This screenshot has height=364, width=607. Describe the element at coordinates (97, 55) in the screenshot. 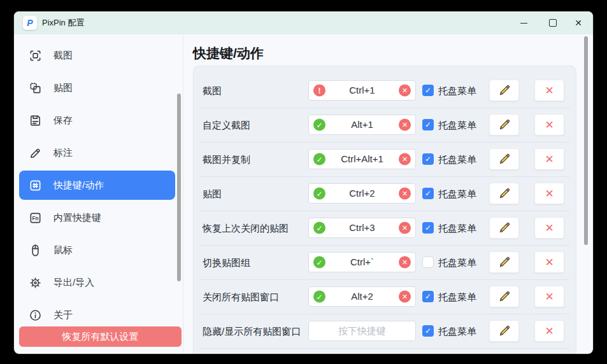

I see `sidebar-item-screenshot: 截图` at that location.